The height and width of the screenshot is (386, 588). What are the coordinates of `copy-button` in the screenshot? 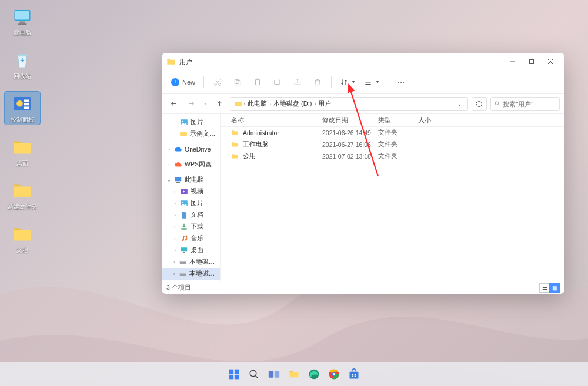 It's located at (238, 82).